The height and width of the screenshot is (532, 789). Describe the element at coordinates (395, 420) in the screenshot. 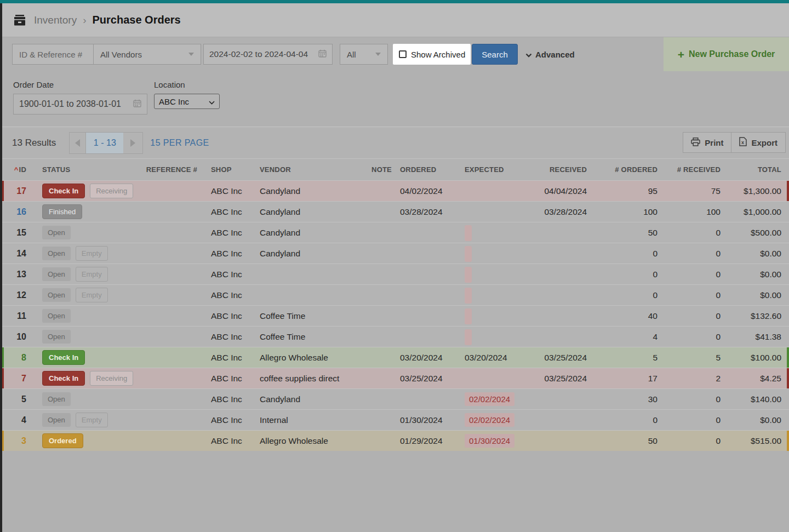

I see `table-row: 4OpenEmptyABC IncInternal01/30/202402/02…` at that location.